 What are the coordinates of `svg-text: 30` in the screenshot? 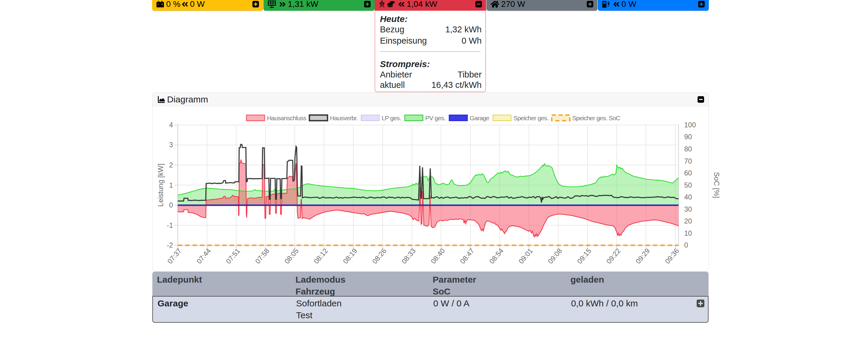 It's located at (688, 209).